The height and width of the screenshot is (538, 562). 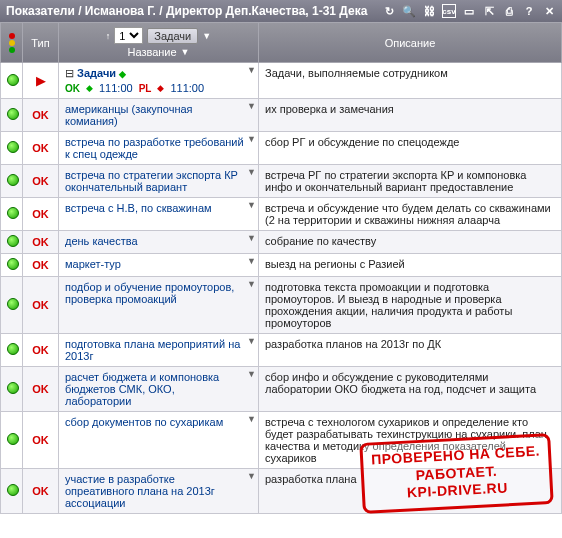 What do you see at coordinates (400, 383) in the screenshot?
I see `task-desc: сбор инфо и обсуждение с руководителями …` at bounding box center [400, 383].